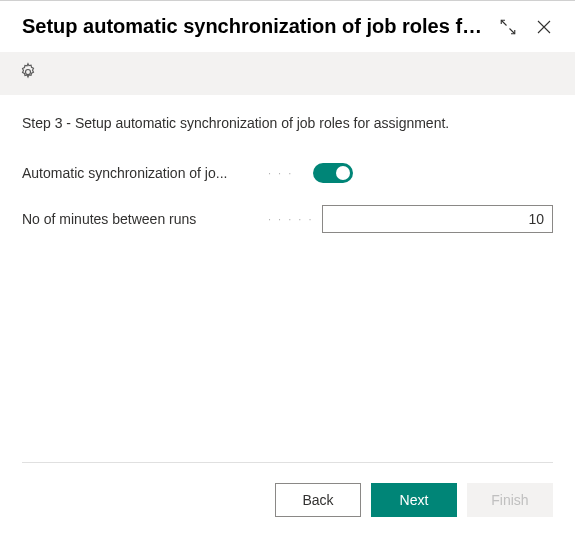 This screenshot has height=539, width=575. I want to click on auto-sync-toggle, so click(333, 173).